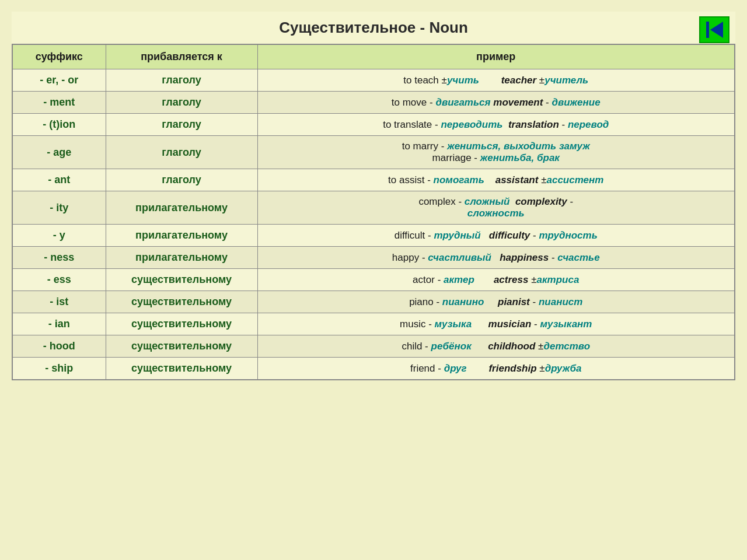 This screenshot has width=747, height=560. What do you see at coordinates (374, 28) in the screenshot?
I see `page-title: Существительное - Noun` at bounding box center [374, 28].